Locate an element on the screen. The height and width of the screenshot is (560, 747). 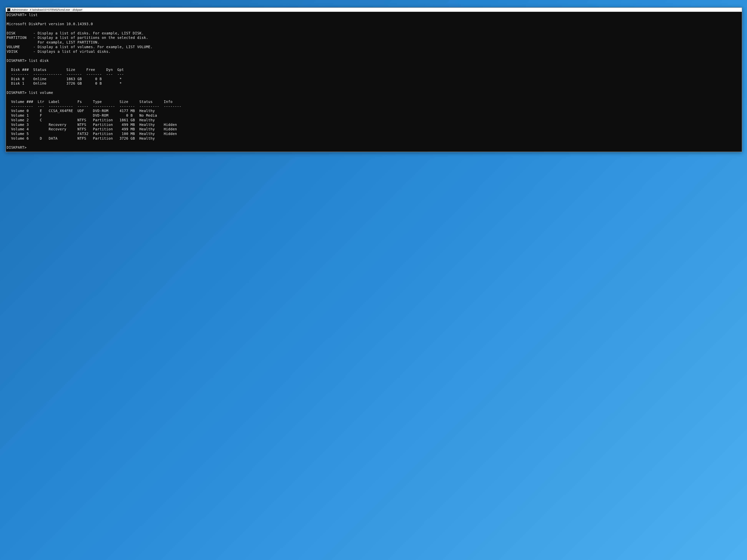
disk-row: Disk 0 Online 1863 GB 0 B * is located at coordinates (64, 79).